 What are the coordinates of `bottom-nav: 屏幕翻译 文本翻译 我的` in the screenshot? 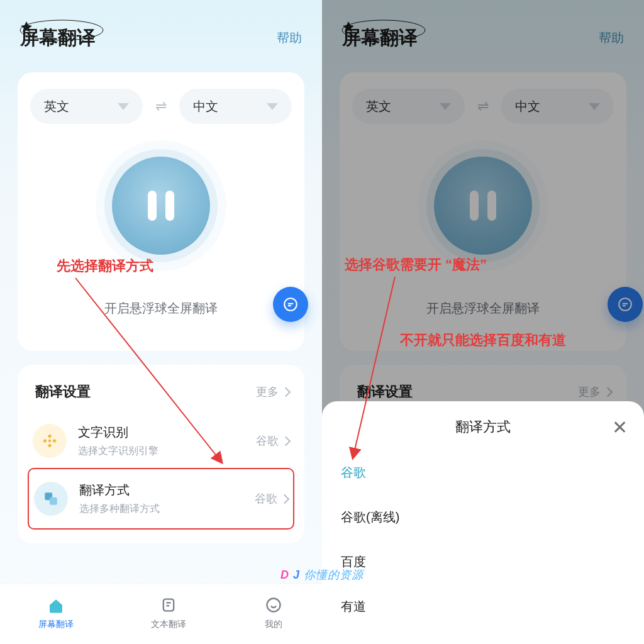 It's located at (161, 614).